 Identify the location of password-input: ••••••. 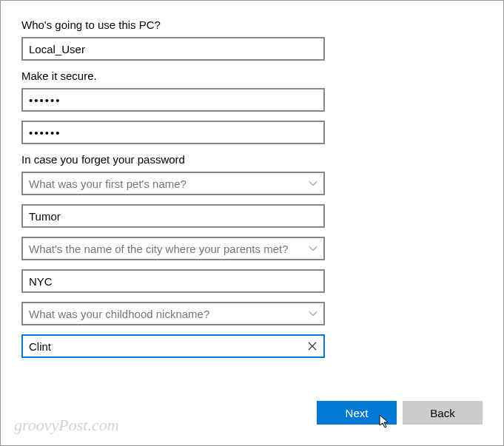
(173, 100).